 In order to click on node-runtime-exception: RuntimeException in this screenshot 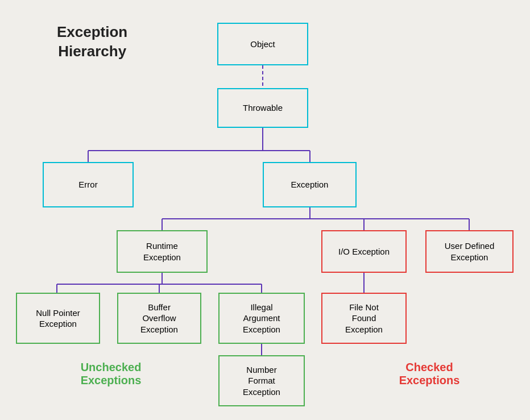, I will do `click(162, 251)`.